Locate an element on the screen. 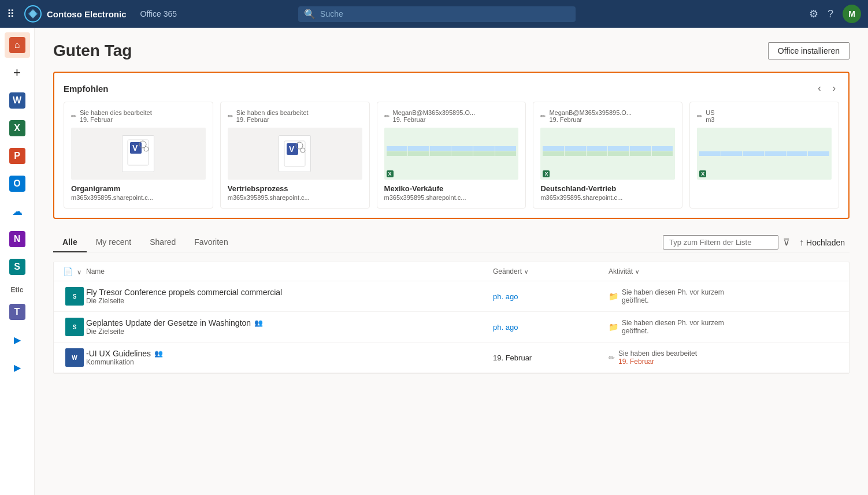  file-name-3: -UI UX Guidelines 👥 is located at coordinates (290, 353).